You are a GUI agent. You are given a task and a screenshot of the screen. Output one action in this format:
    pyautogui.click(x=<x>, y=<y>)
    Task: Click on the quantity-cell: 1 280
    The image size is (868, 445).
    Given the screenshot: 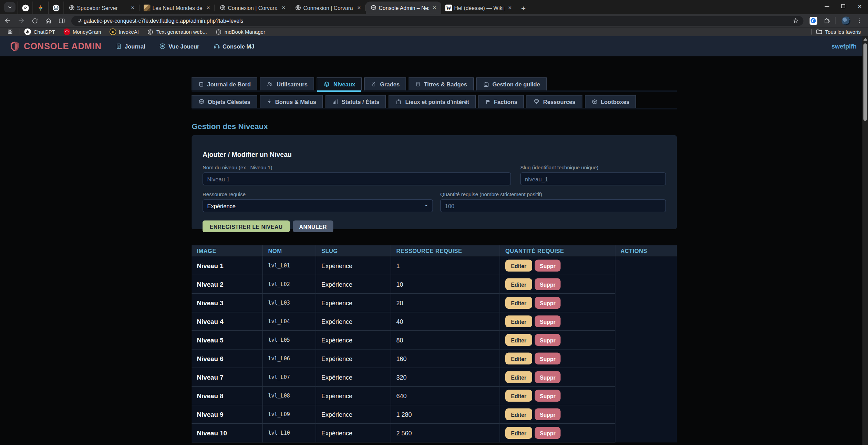 What is the action you would take?
    pyautogui.click(x=445, y=415)
    